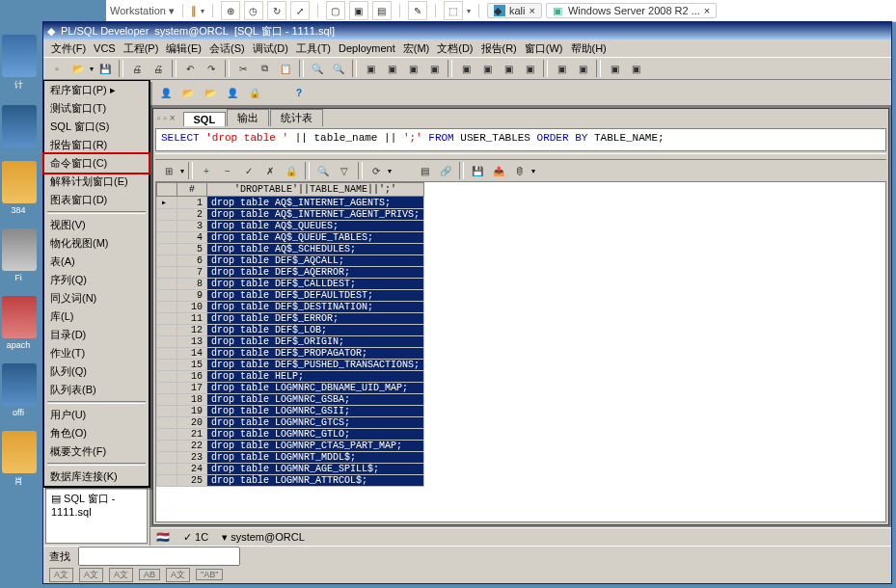  Describe the element at coordinates (499, 171) in the screenshot. I see `export-icon: 📤` at that location.